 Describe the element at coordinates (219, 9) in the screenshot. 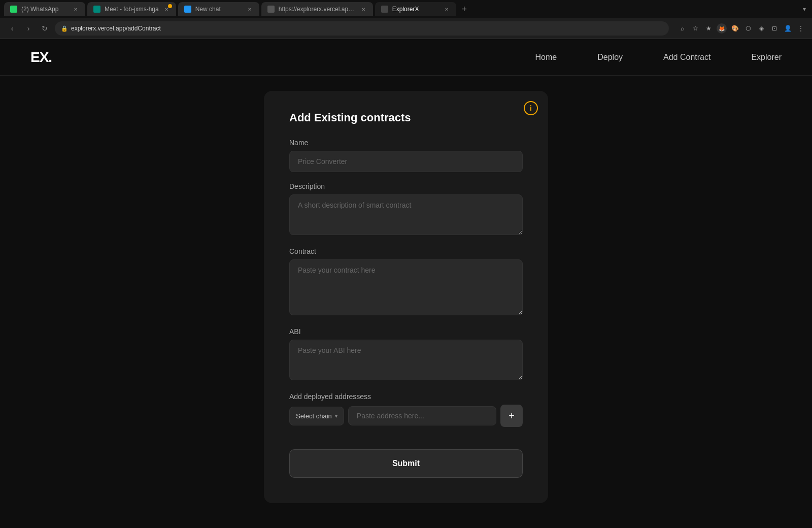

I see `tab-newchat: New chat ✕` at that location.